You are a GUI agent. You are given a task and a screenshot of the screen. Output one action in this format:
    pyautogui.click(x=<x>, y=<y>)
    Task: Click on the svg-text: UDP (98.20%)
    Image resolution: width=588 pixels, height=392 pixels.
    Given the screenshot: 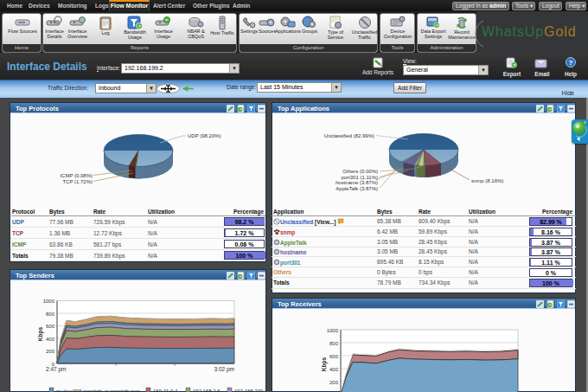 What is the action you would take?
    pyautogui.click(x=204, y=136)
    